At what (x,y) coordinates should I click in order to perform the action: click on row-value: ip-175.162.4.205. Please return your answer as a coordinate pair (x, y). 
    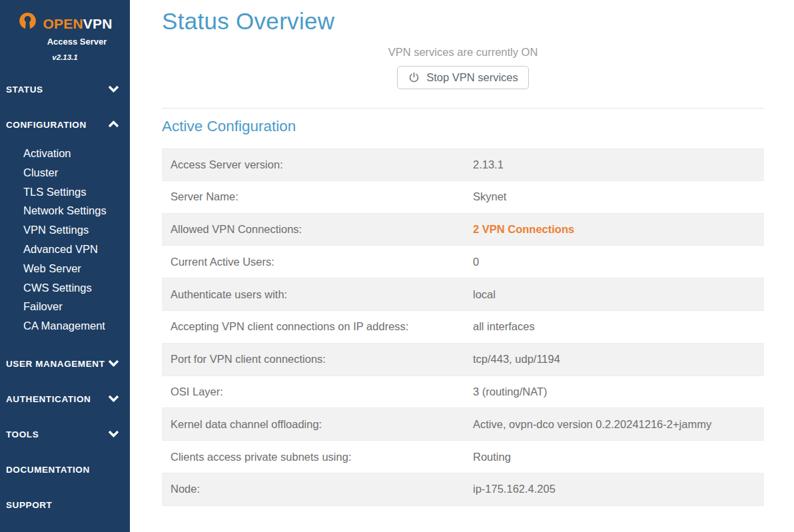
    Looking at the image, I should click on (514, 489).